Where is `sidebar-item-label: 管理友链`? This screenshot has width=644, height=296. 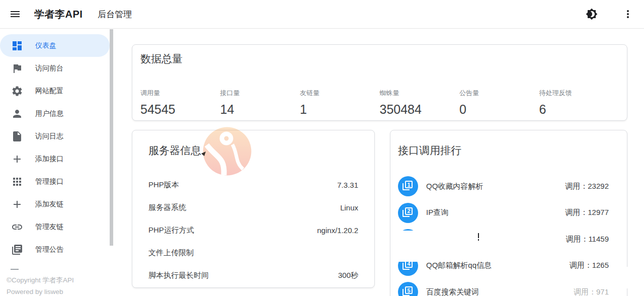 sidebar-item-label: 管理友链 is located at coordinates (49, 227).